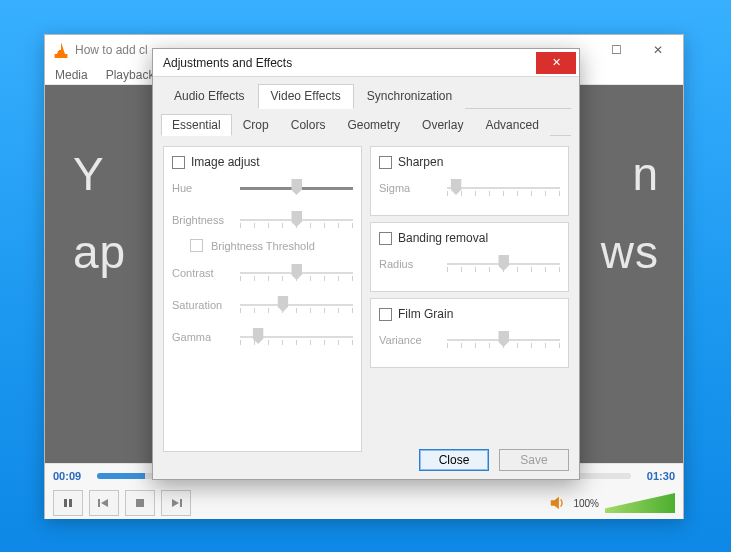 This screenshot has width=731, height=552. Describe the element at coordinates (426, 314) in the screenshot. I see `label-film-grain: Film Grain` at that location.